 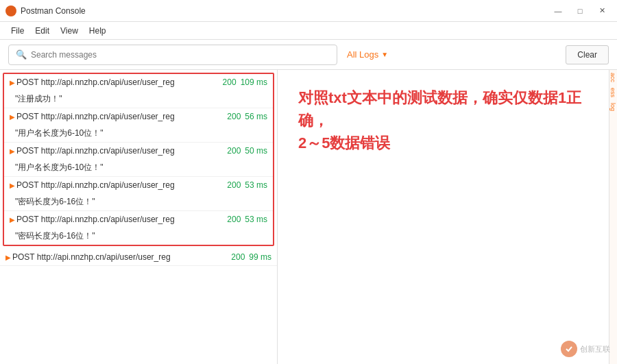 I want to click on window-title: Postman Console, so click(x=285, y=11).